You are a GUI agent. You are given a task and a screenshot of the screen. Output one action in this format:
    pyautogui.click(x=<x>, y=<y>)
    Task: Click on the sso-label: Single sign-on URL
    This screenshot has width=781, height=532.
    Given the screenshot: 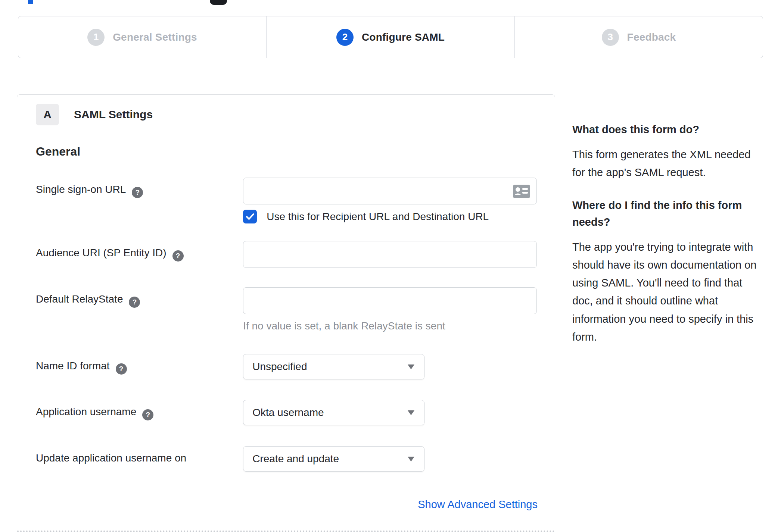 What is the action you would take?
    pyautogui.click(x=140, y=201)
    